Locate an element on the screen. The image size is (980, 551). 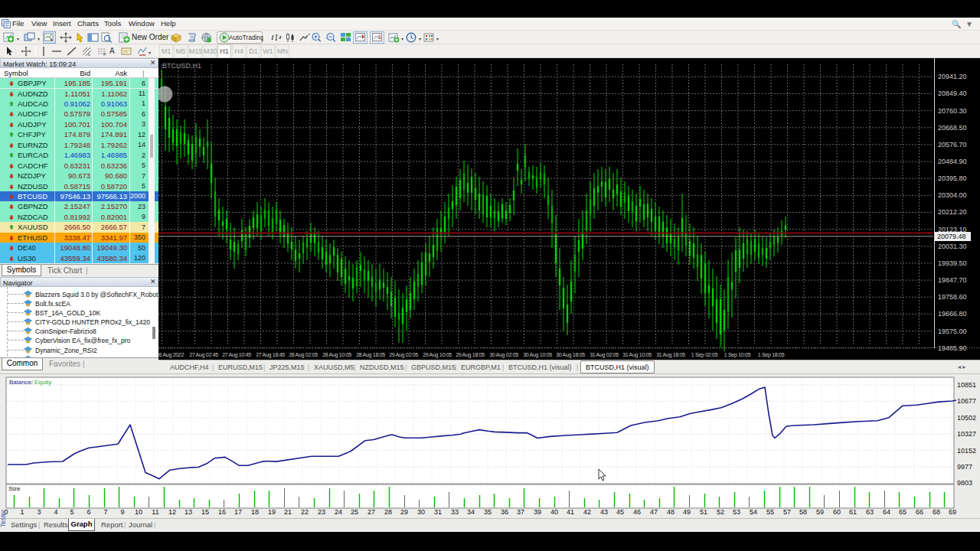
svg-text: 40 is located at coordinates (554, 512).